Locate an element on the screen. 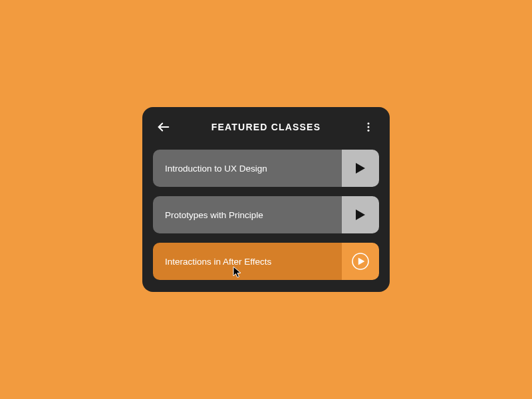 This screenshot has height=399, width=532. page-title: FEATURED CLASSES is located at coordinates (266, 127).